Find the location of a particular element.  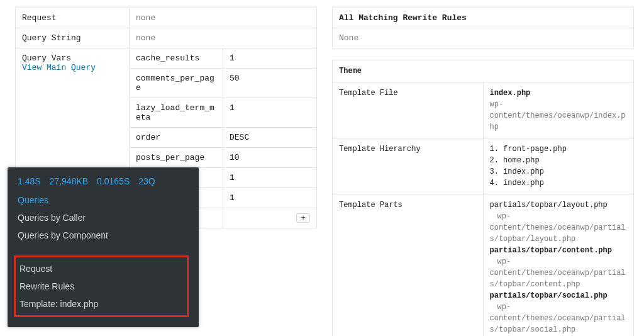

stat-db-time: 0.0165S is located at coordinates (113, 181).